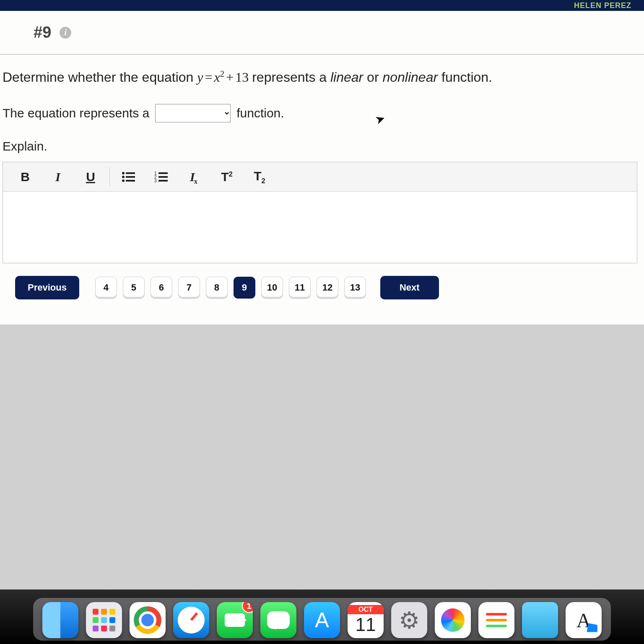  I want to click on page-button-4: 4, so click(106, 288).